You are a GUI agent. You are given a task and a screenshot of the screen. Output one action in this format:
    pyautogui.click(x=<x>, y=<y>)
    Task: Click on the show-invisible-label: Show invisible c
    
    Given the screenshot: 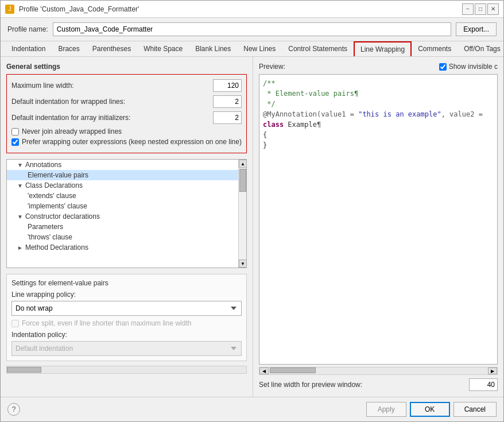 What is the action you would take?
    pyautogui.click(x=473, y=67)
    